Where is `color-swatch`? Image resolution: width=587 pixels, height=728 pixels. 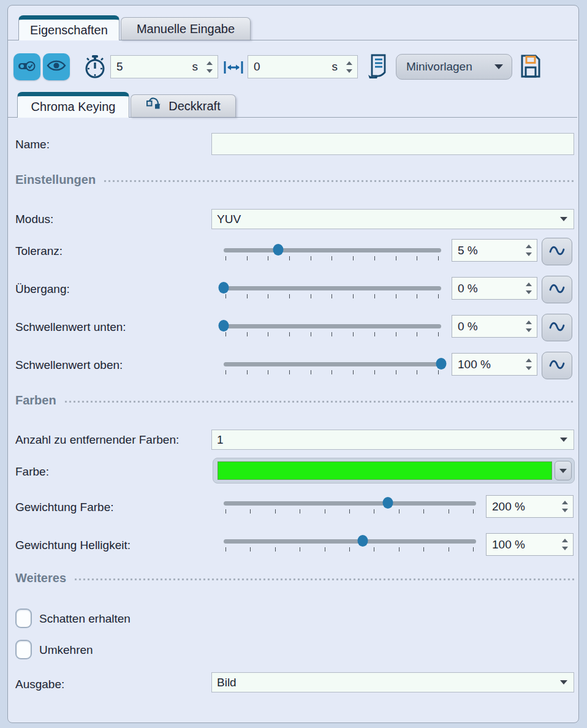 color-swatch is located at coordinates (385, 471).